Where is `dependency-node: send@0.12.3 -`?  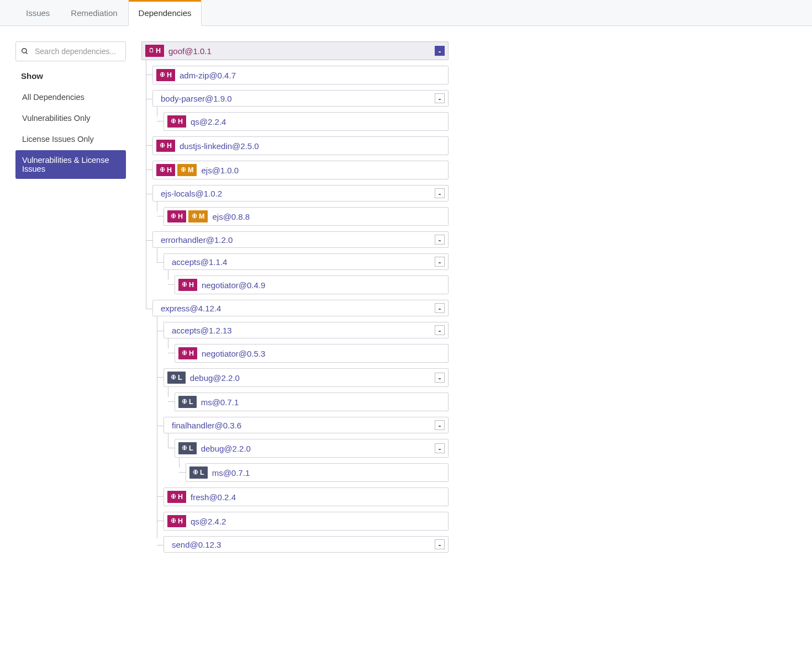
dependency-node: send@0.12.3 - is located at coordinates (306, 544).